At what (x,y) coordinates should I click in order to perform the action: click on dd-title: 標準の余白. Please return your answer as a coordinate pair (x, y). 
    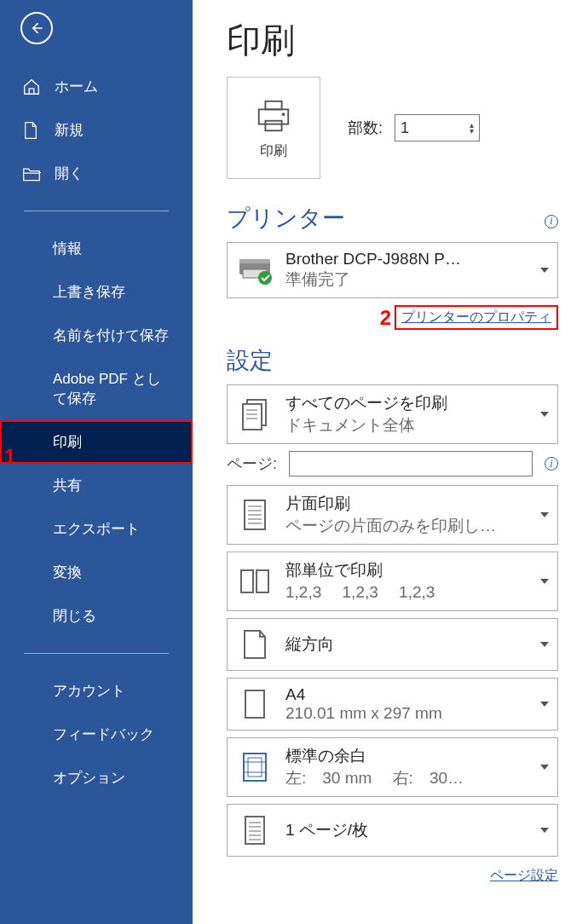
    Looking at the image, I should click on (407, 756).